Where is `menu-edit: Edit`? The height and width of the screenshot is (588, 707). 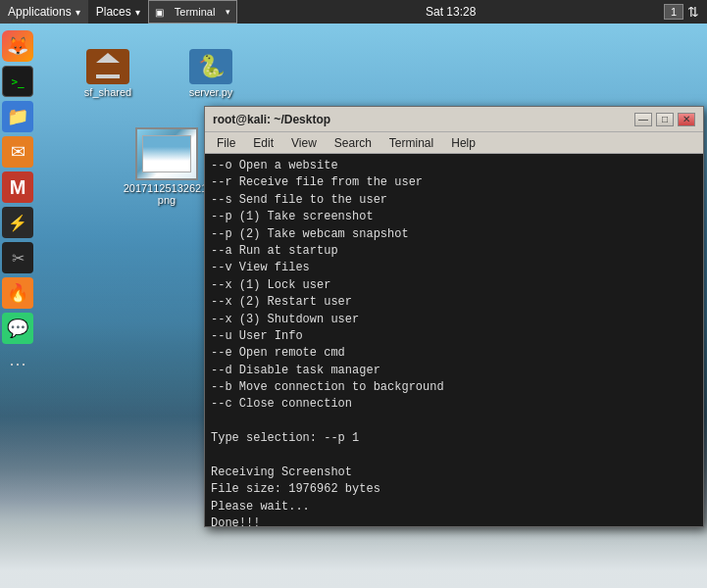
menu-edit: Edit is located at coordinates (263, 143).